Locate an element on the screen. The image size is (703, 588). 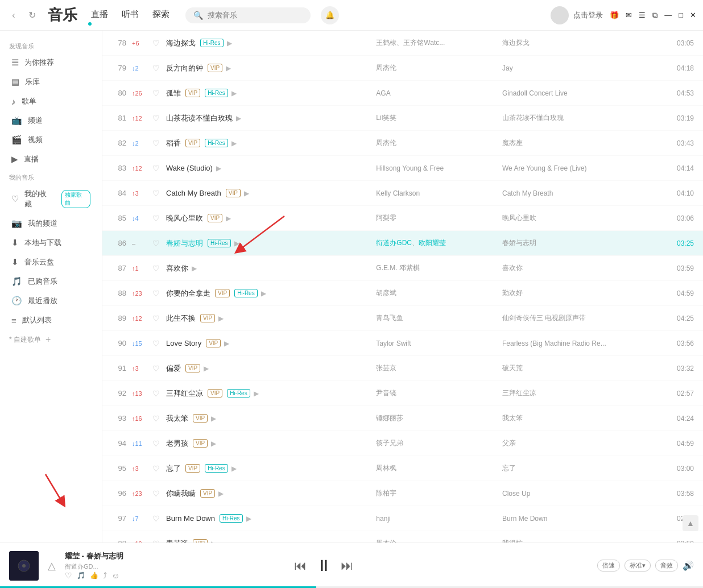
sidebar-item-cloud: ⬇ 音乐云盘 is located at coordinates (51, 262).